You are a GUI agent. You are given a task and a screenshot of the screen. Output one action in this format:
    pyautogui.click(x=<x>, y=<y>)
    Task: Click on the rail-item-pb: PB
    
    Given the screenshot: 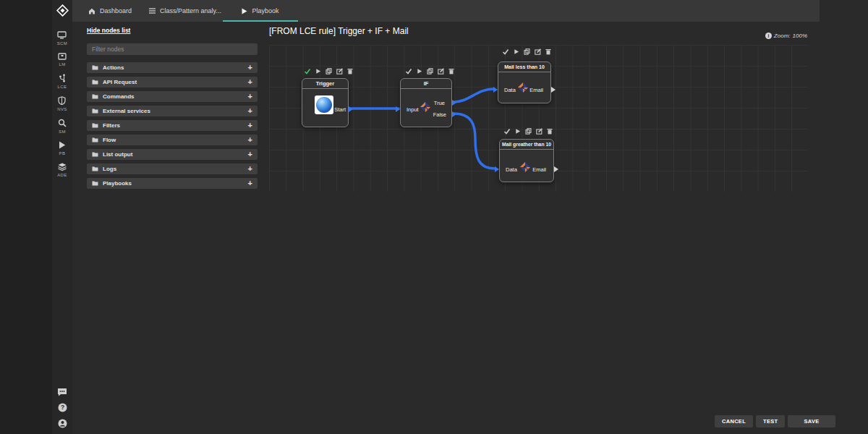 What is the action you would take?
    pyautogui.click(x=62, y=148)
    